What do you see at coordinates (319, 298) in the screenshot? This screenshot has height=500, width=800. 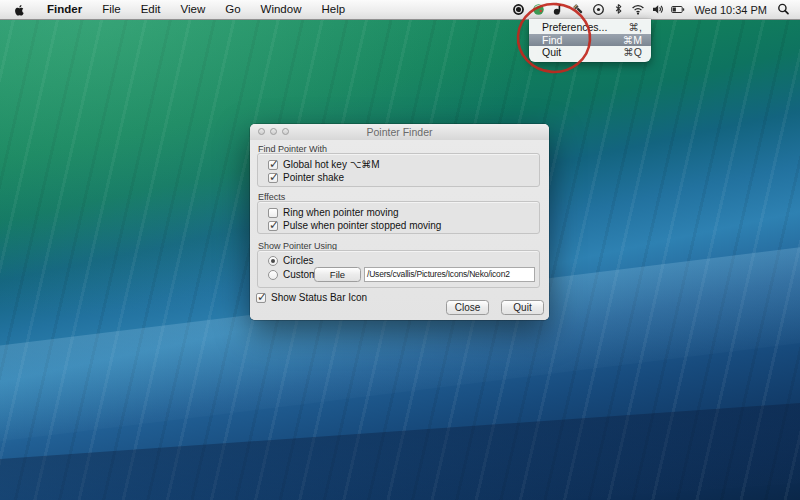 I see `checkbox-label: Show Status Bar Icon` at bounding box center [319, 298].